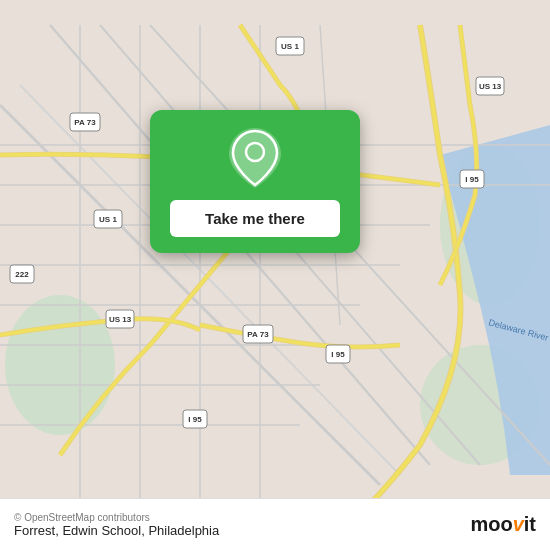 This screenshot has width=550, height=550. Describe the element at coordinates (503, 524) in the screenshot. I see `moovit-logo-text: moovit` at that location.